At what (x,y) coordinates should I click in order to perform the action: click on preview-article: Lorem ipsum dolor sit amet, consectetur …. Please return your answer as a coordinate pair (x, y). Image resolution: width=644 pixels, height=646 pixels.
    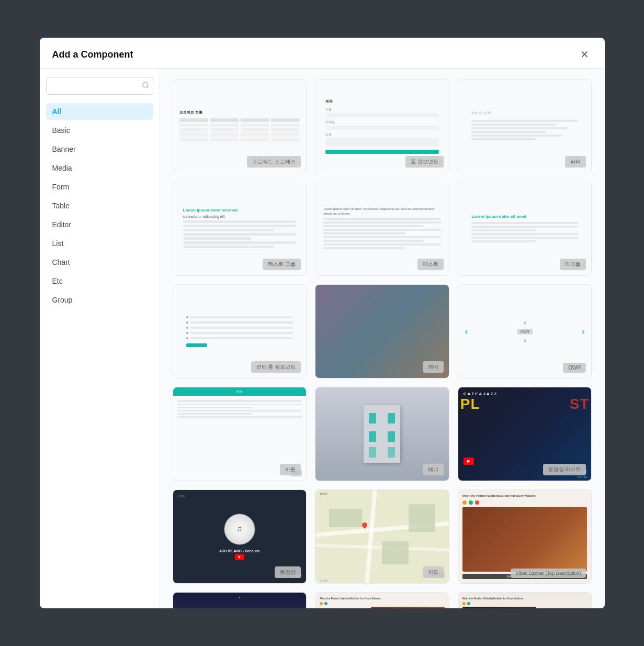
    Looking at the image, I should click on (382, 229).